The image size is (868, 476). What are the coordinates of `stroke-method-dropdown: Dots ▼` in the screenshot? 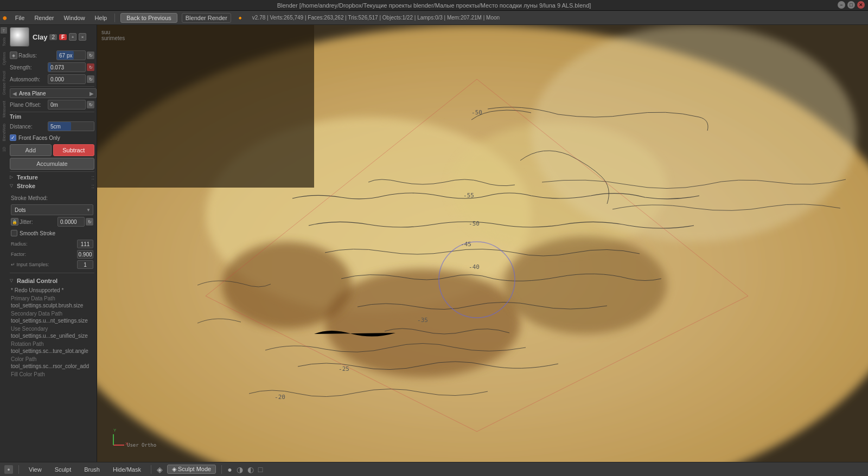 It's located at (52, 210).